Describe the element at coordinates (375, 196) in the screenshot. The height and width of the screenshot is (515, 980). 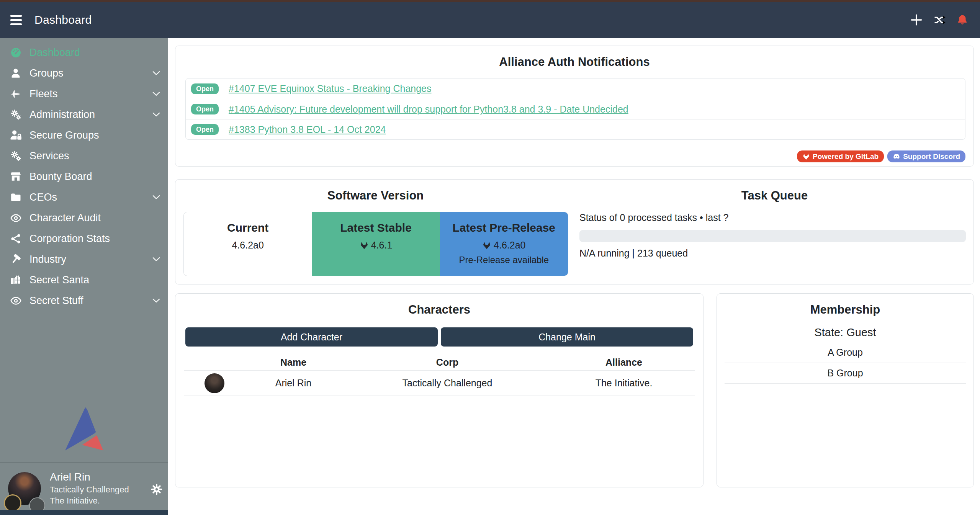
I see `software-version-title: Software Version` at that location.